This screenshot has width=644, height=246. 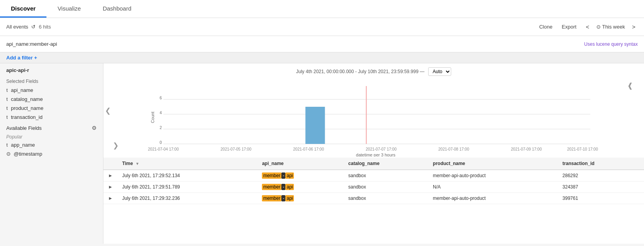 I want to click on available-fields-label: Available Fields, so click(x=24, y=128).